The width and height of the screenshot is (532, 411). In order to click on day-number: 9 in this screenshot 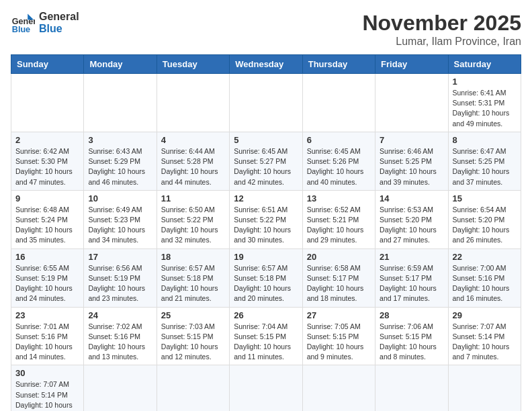, I will do `click(47, 199)`.